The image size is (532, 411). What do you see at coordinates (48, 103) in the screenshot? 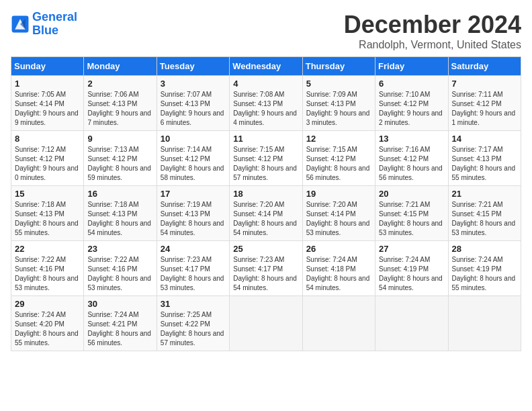
I see `table-row: 1 Sunrise: 7:05 AMSunset: 4:14 PMDayligh…` at bounding box center [48, 103].